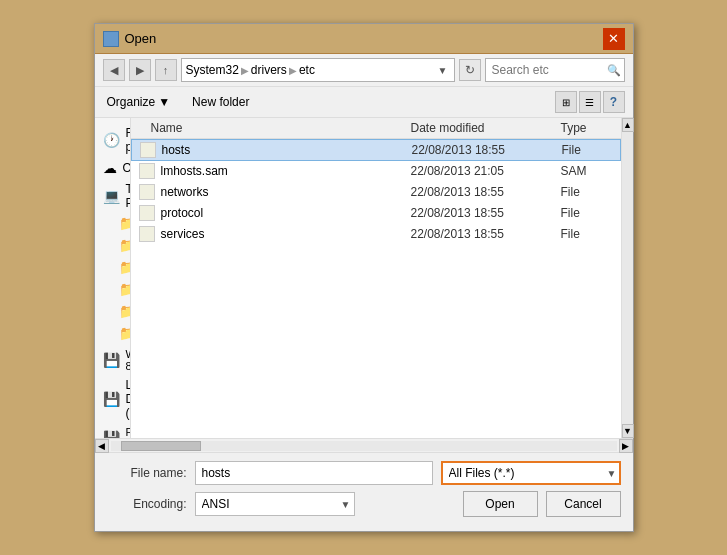 Image resolution: width=727 pixels, height=555 pixels. What do you see at coordinates (271, 128) in the screenshot?
I see `column-name: Name` at bounding box center [271, 128].